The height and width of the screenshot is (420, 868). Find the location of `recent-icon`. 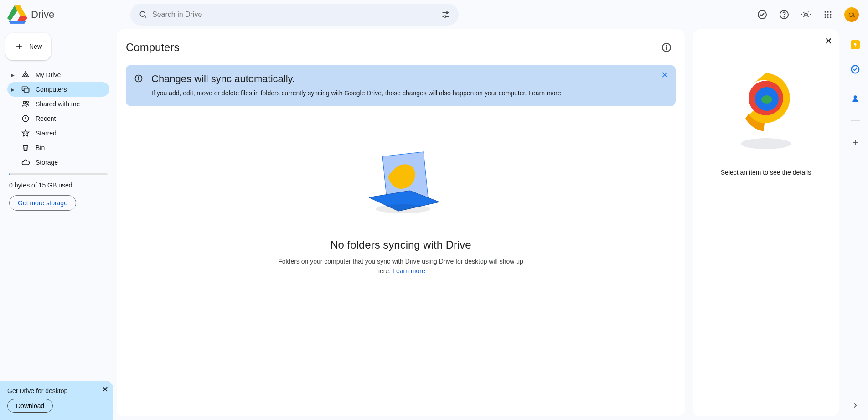

recent-icon is located at coordinates (26, 119).